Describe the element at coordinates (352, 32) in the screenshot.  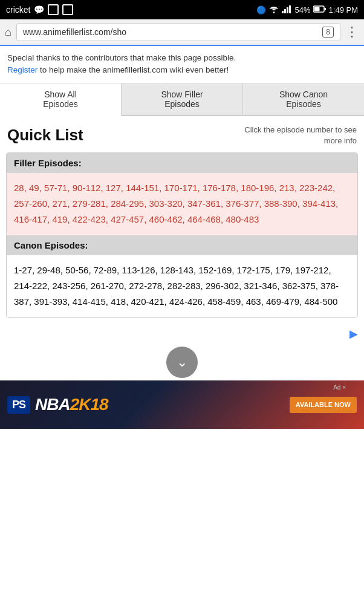
I see `menu-button: ⋮` at that location.